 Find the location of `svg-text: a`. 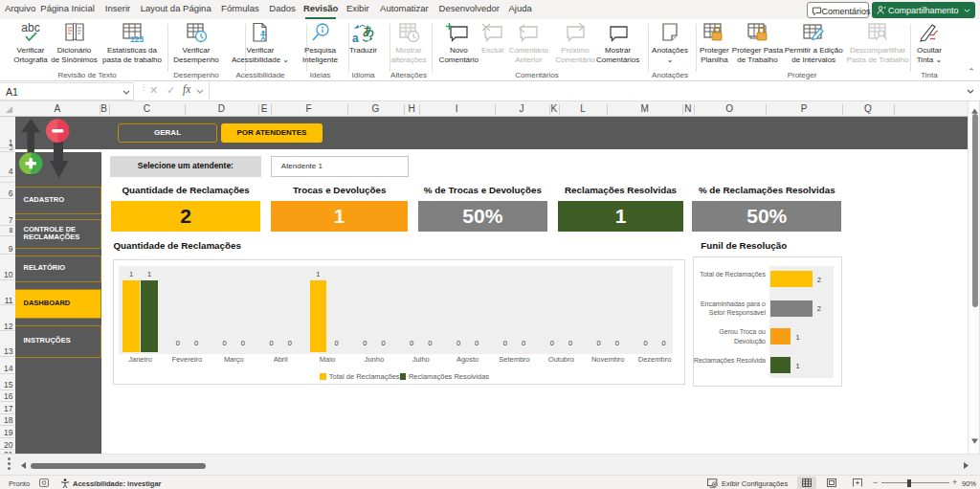

svg-text: a is located at coordinates (356, 38).